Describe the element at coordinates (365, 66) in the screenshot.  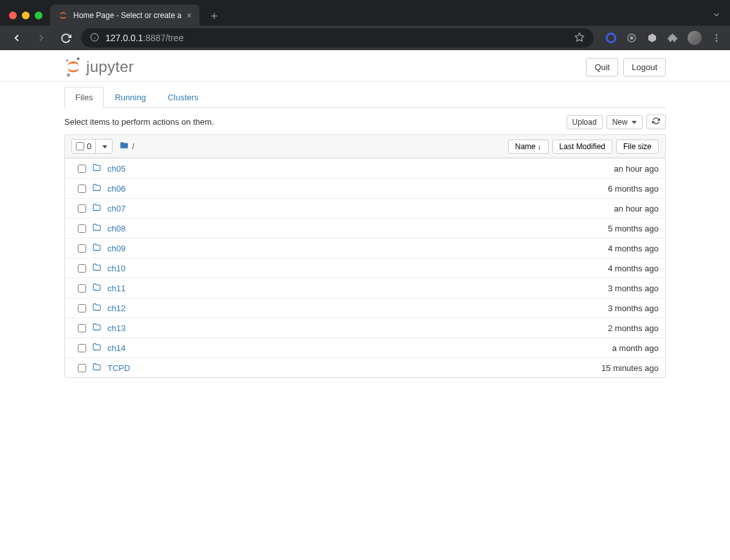
I see `jupyter-header: jupyter Quit Logout` at that location.